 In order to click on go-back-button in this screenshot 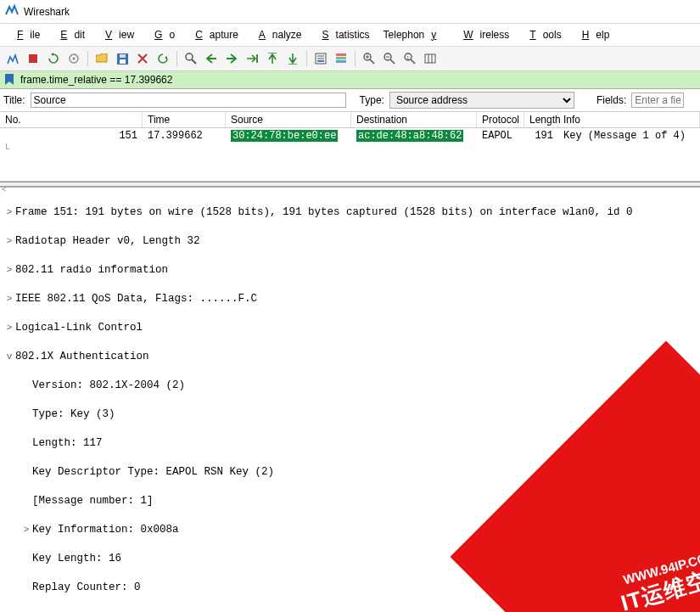, I will do `click(211, 59)`.